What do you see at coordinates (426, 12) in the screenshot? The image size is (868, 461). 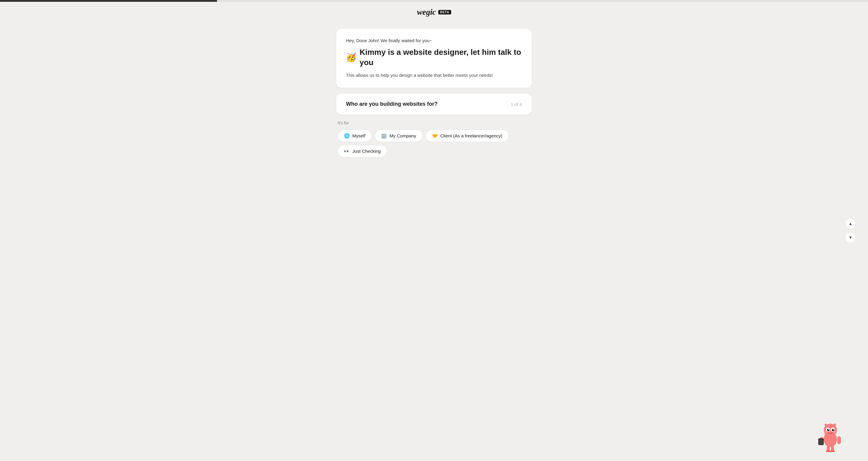 I see `logo-text: wegic` at bounding box center [426, 12].